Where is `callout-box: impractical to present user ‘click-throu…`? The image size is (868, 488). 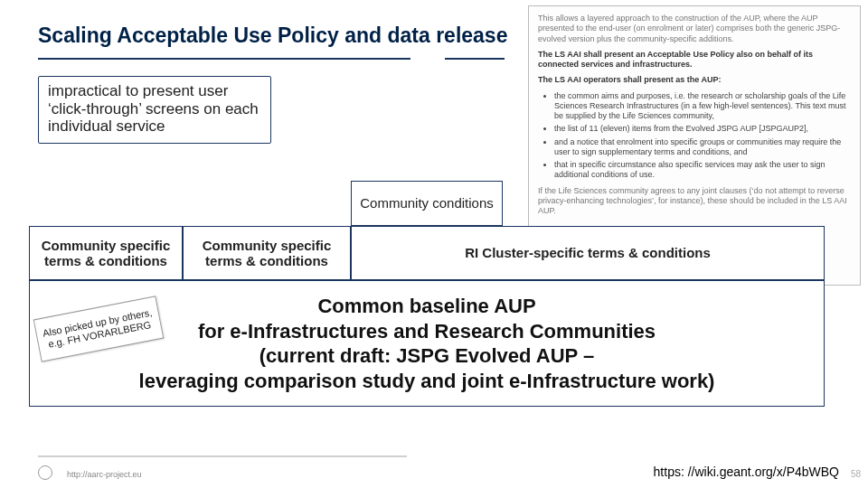
callout-box: impractical to present user ‘click-throu… is located at coordinates (155, 110).